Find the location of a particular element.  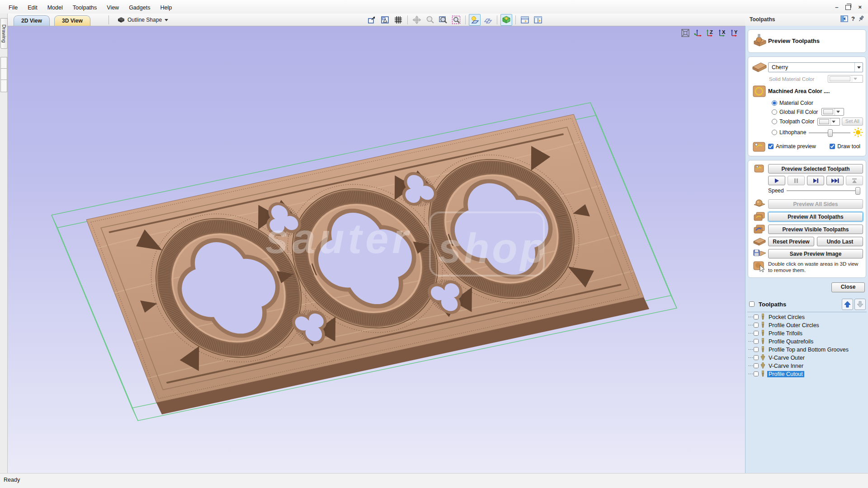

undo-last-button: Undo Last is located at coordinates (840, 241).